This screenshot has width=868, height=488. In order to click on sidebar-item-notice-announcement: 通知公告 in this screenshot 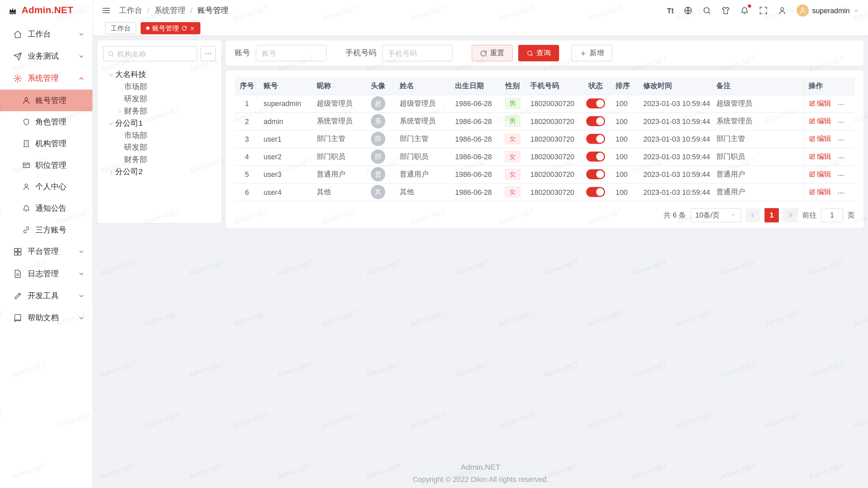, I will do `click(46, 208)`.